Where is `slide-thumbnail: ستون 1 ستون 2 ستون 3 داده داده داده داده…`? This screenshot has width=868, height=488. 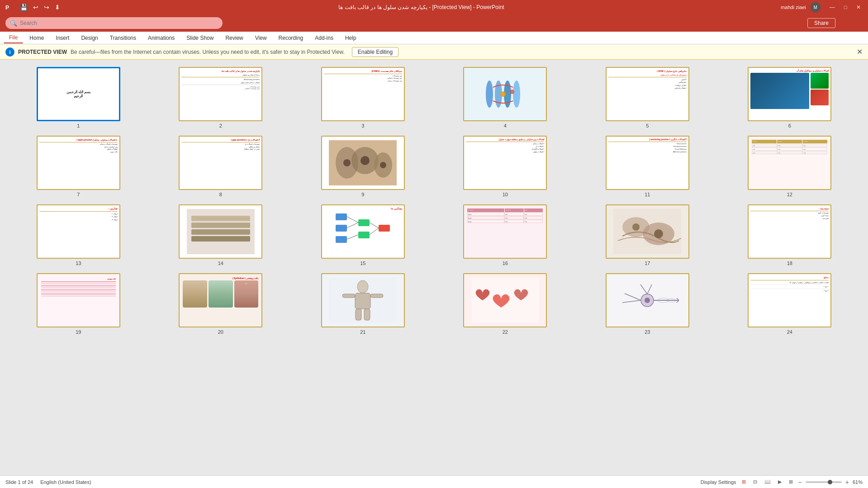 slide-thumbnail: ستون 1 ستون 2 ستون 3 داده داده داده داده… is located at coordinates (790, 163).